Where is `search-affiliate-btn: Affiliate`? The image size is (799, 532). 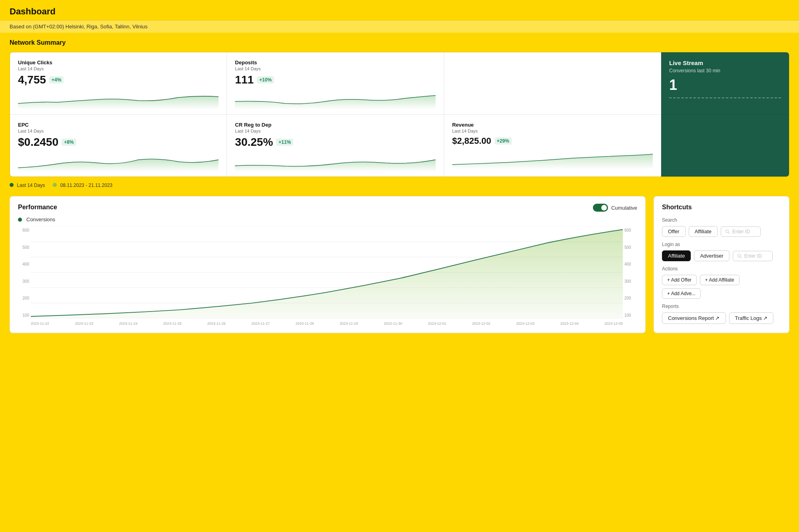 search-affiliate-btn: Affiliate is located at coordinates (703, 232).